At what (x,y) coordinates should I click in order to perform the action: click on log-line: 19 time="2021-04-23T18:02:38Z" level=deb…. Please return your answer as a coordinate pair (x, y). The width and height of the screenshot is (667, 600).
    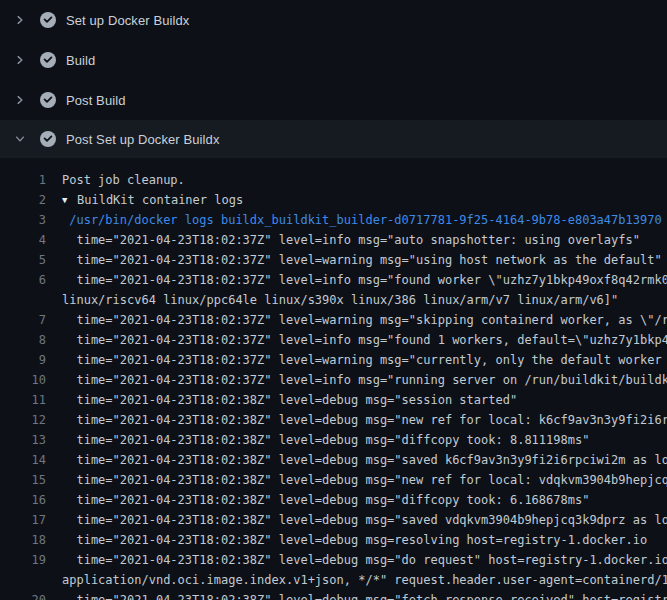
    Looking at the image, I should click on (334, 560).